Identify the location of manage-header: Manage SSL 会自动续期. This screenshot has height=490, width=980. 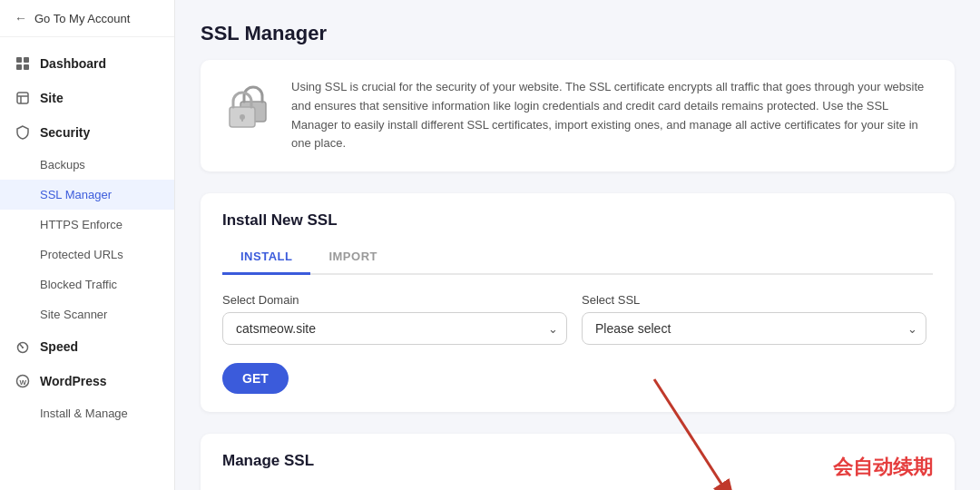
(577, 467).